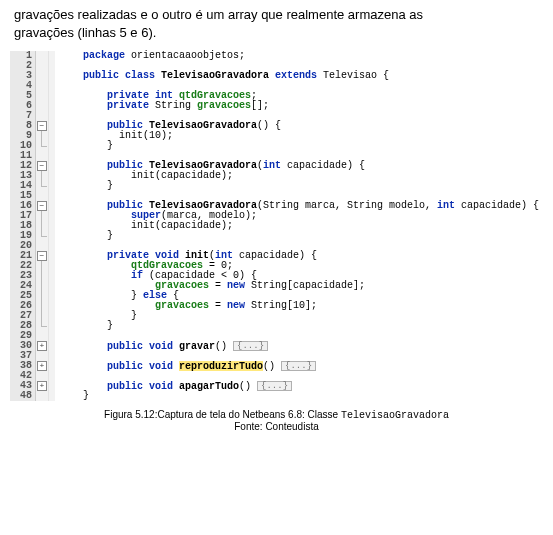 This screenshot has width=553, height=535. Describe the element at coordinates (301, 366) in the screenshot. I see `code-text: public void reproduzirTudo() {...}` at that location.